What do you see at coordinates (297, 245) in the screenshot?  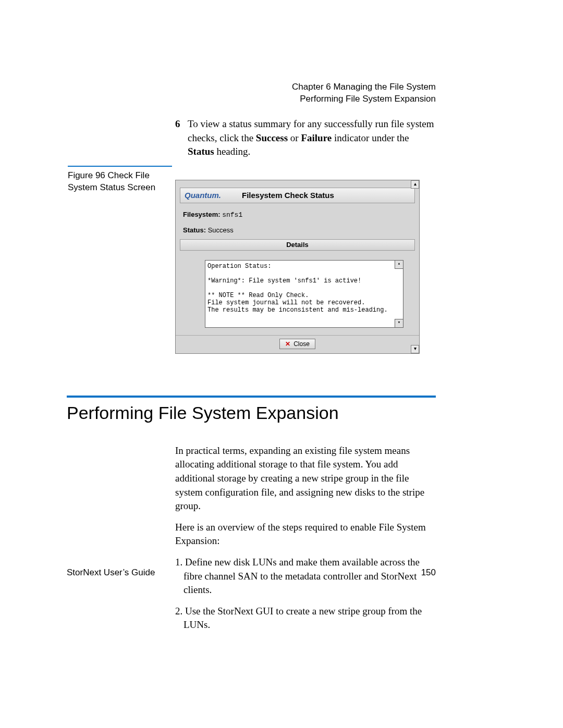 I see `details-header: Details` at bounding box center [297, 245].